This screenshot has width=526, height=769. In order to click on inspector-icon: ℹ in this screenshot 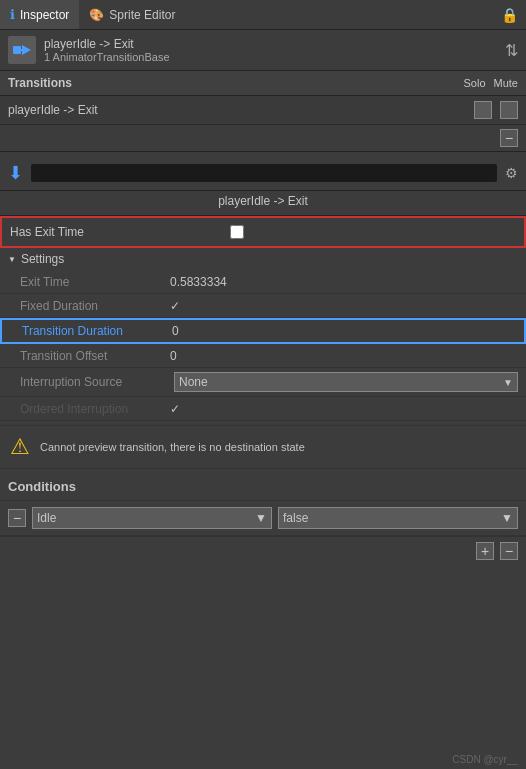, I will do `click(12, 14)`.